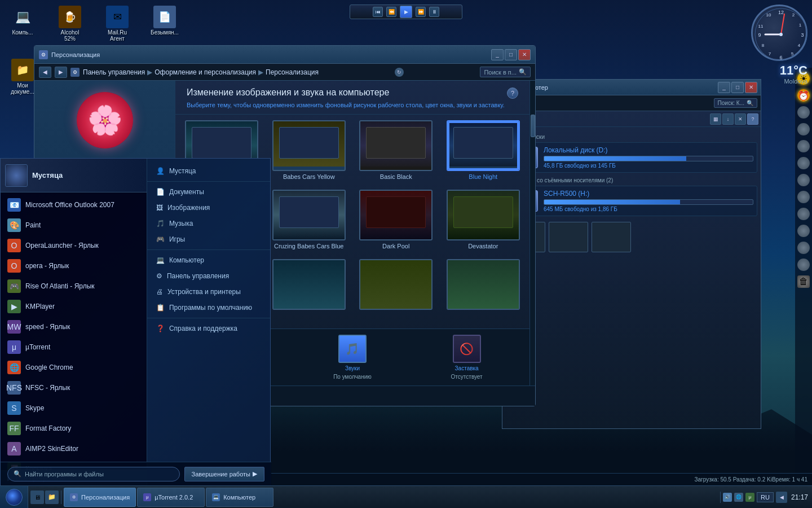 Image resolution: width=812 pixels, height=508 pixels. Describe the element at coordinates (209, 224) in the screenshot. I see `start-right-music: 🎵 Музыка` at that location.